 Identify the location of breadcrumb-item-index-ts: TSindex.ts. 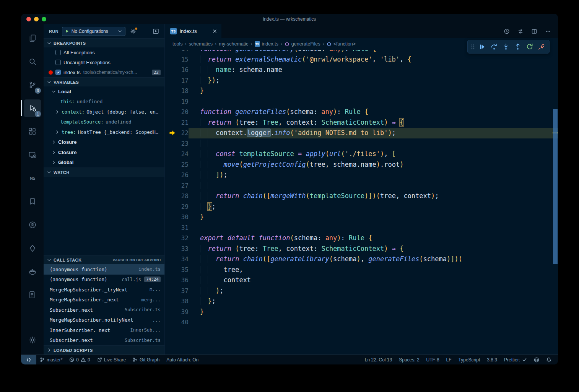
(267, 44).